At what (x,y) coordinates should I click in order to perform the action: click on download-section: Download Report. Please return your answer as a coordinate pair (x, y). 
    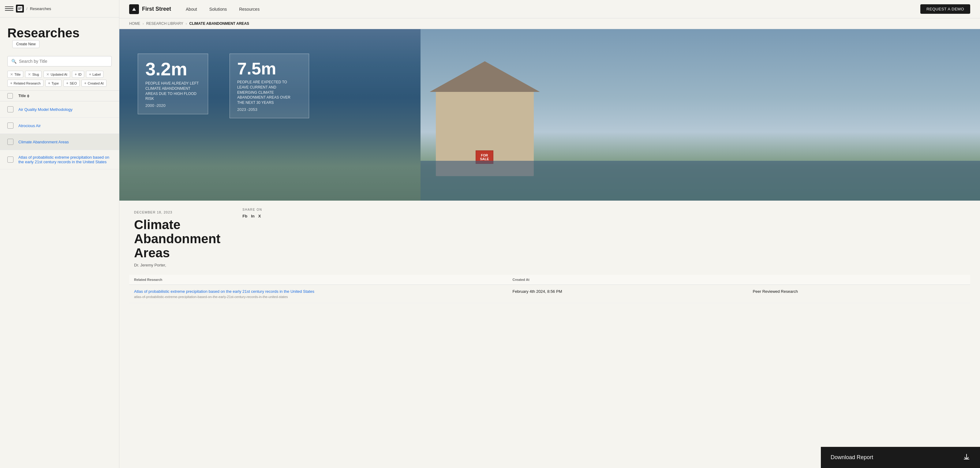
    Looking at the image, I should click on (900, 458).